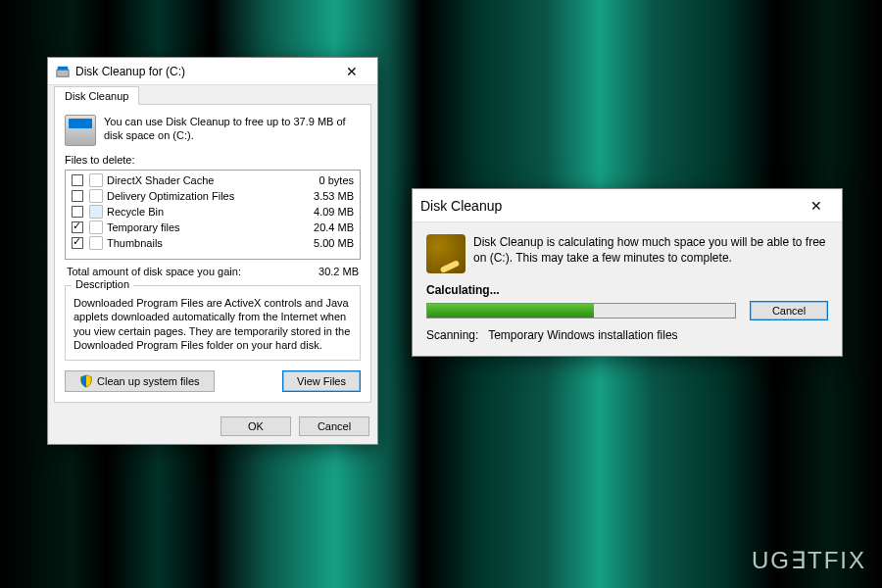 The width and height of the screenshot is (882, 588). Describe the element at coordinates (213, 426) in the screenshot. I see `dialog-button-row: OK Cancel` at that location.